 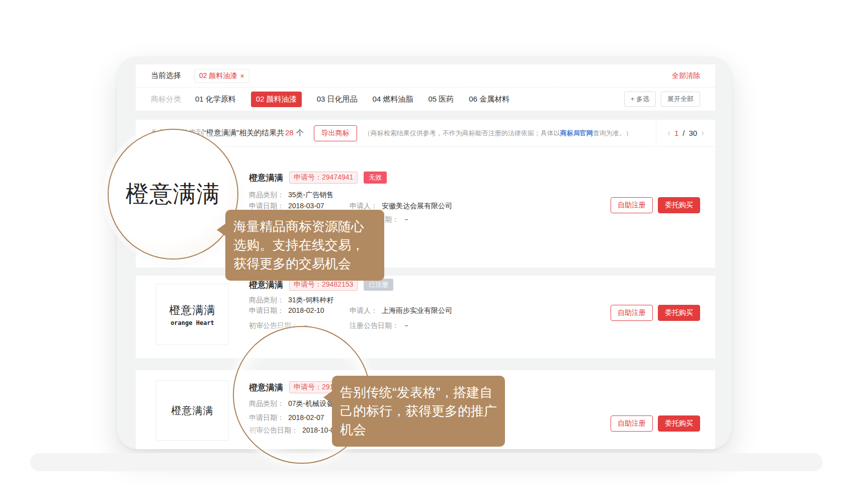 I want to click on category-item-04: 04 燃料油脂, so click(x=393, y=100).